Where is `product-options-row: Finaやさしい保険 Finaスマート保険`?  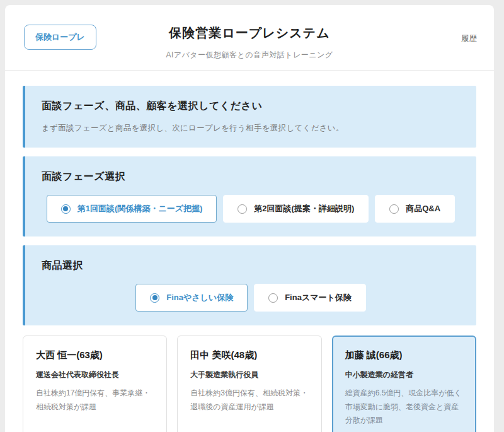 product-options-row: Finaやさしい保険 Finaスマート保険 is located at coordinates (251, 298).